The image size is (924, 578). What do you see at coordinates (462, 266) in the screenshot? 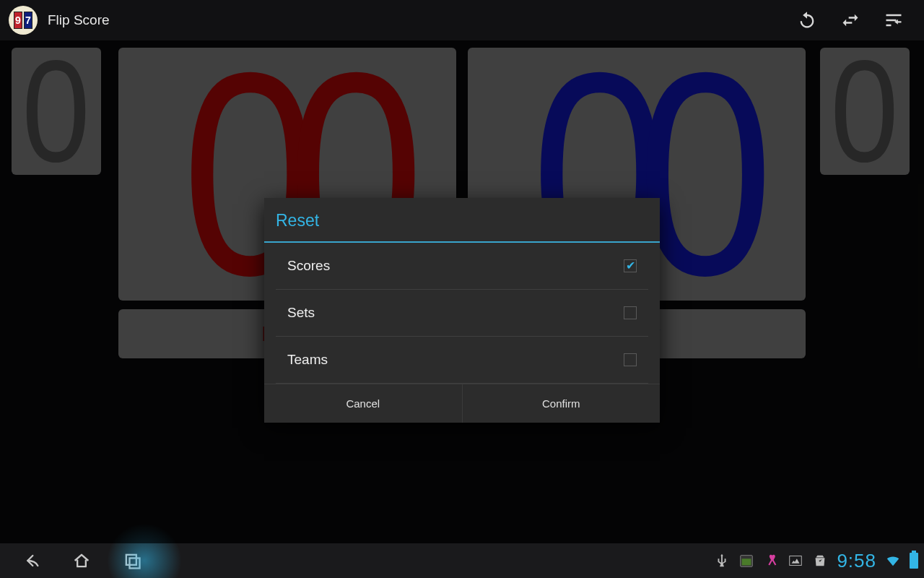
I see `reset-option-scores: Scores` at bounding box center [462, 266].